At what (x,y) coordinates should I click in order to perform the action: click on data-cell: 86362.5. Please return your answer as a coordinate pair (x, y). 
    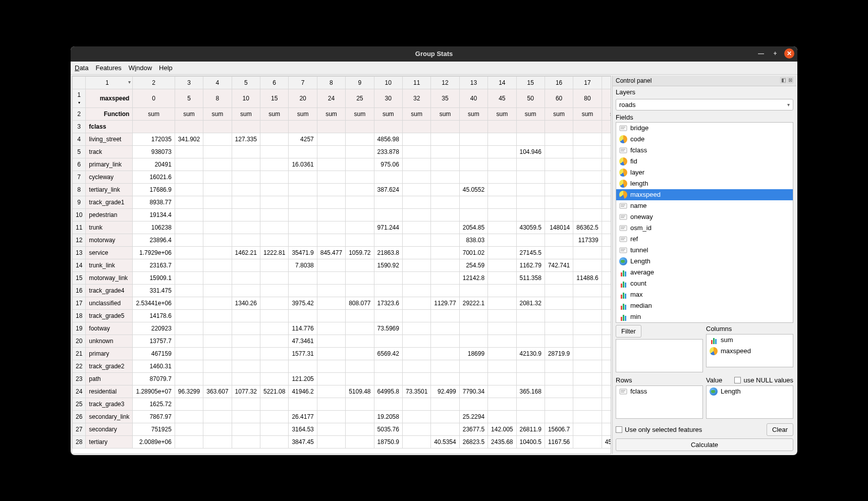
    Looking at the image, I should click on (587, 227).